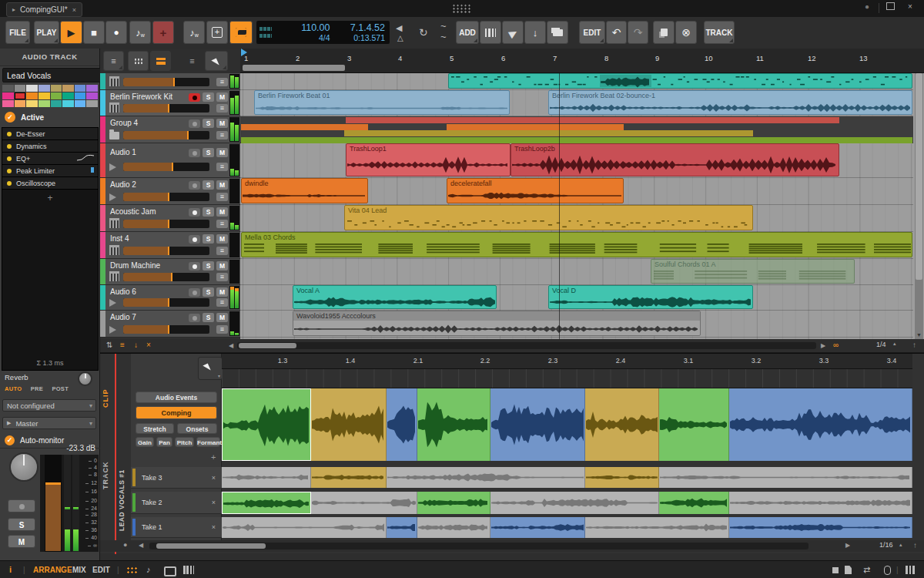 This screenshot has height=578, width=924. What do you see at coordinates (638, 32) in the screenshot?
I see `redo-button: ↷` at bounding box center [638, 32].